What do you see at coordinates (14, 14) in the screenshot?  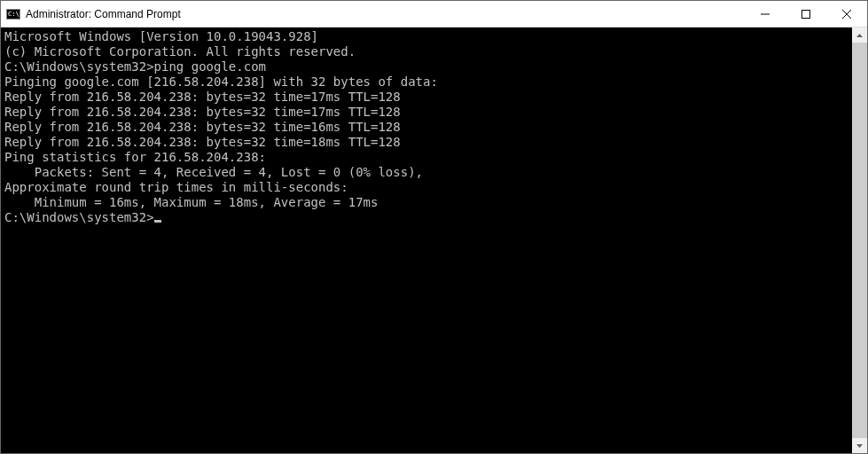 I see `svg-text: C:\` at bounding box center [14, 14].